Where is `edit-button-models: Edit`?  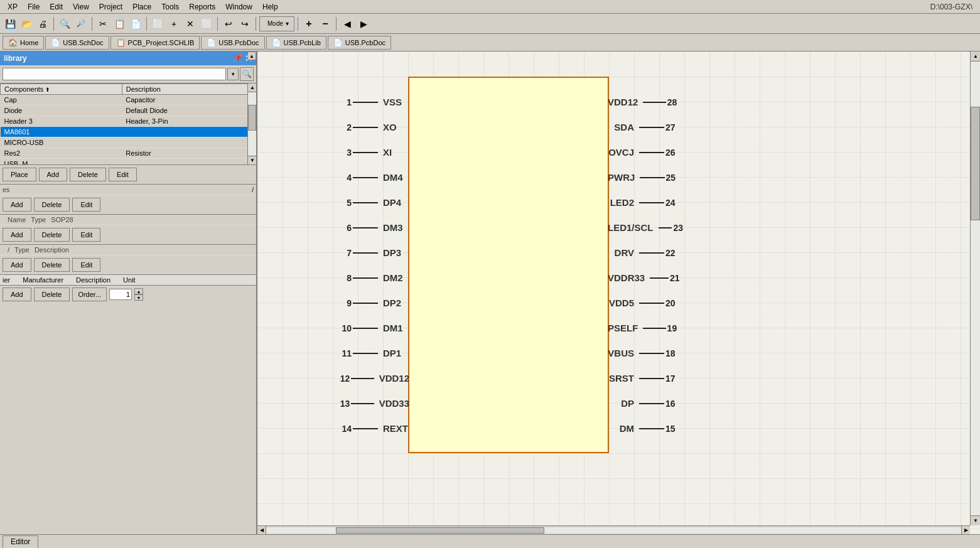
edit-button-models: Edit is located at coordinates (87, 235).